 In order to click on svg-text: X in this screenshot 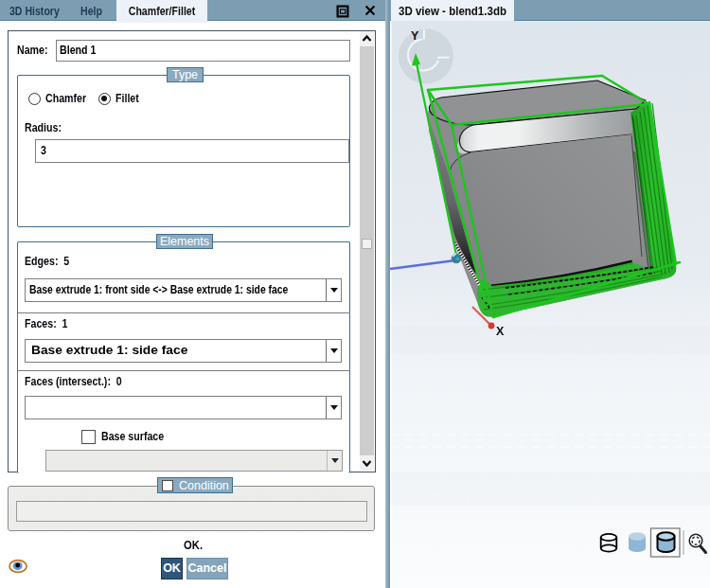, I will do `click(500, 331)`.